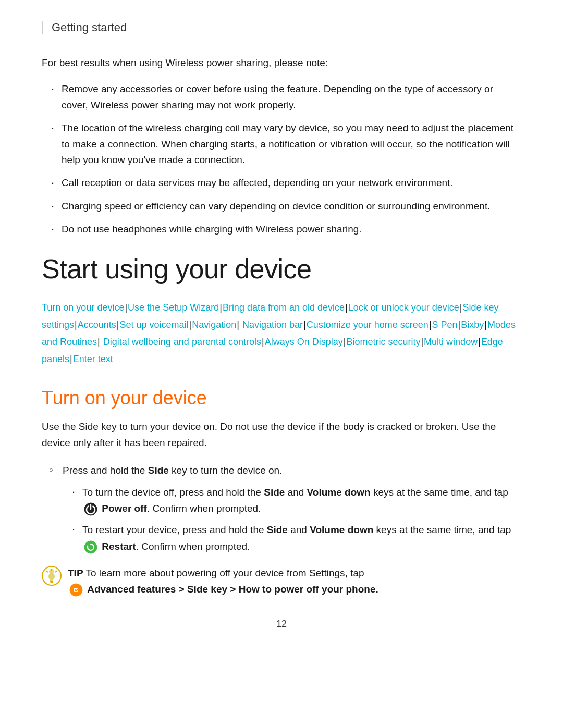 This screenshot has height=728, width=563. I want to click on bullet-item-5: Do not use headphones while charging wit…, so click(284, 229).